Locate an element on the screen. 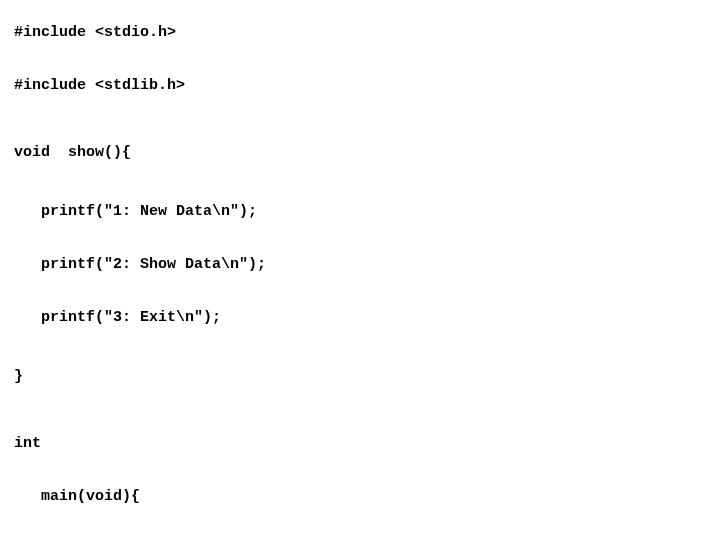 The image size is (720, 540). code-line: #include <stdlib.h> is located at coordinates (360, 86).